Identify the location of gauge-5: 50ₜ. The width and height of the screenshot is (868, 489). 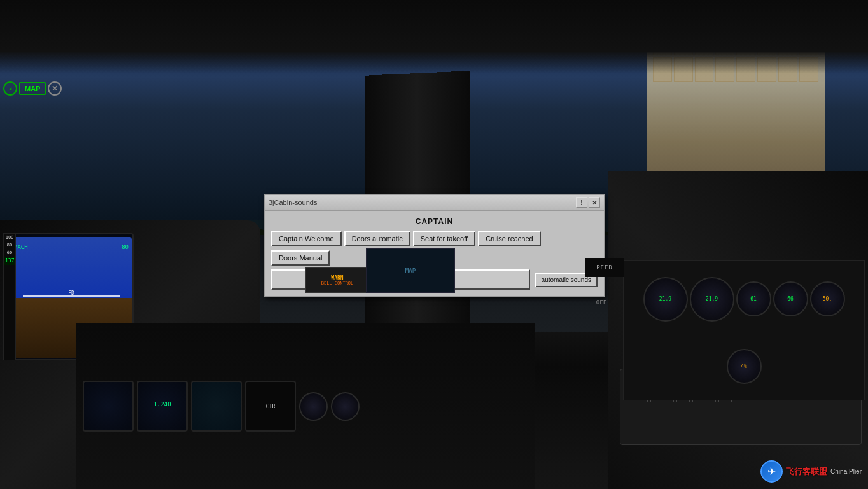
(827, 299).